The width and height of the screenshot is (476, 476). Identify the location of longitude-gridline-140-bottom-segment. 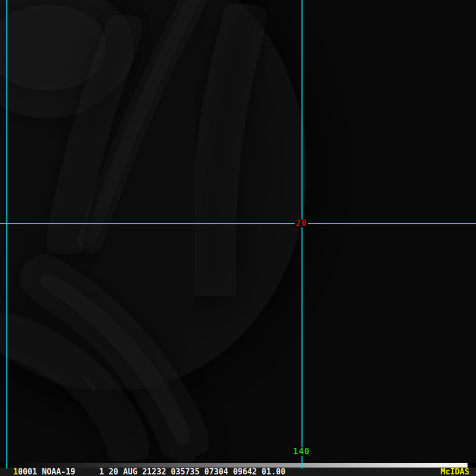
(302, 462).